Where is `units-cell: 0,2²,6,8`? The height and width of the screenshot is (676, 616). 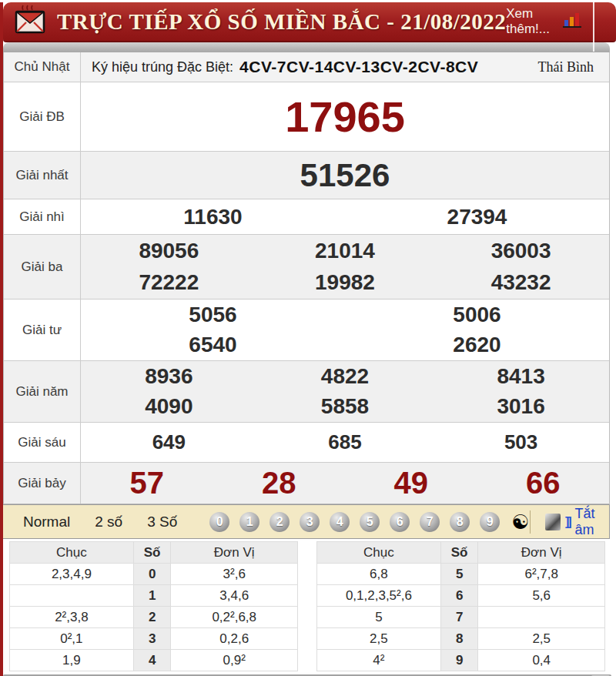
units-cell: 0,2²,6,8 is located at coordinates (234, 617).